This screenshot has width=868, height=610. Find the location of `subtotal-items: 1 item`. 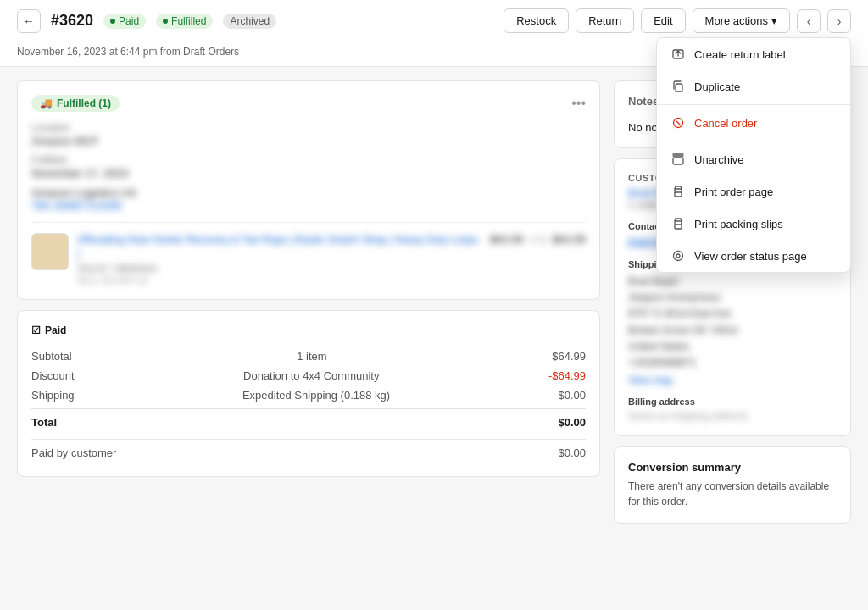

subtotal-items: 1 item is located at coordinates (312, 356).